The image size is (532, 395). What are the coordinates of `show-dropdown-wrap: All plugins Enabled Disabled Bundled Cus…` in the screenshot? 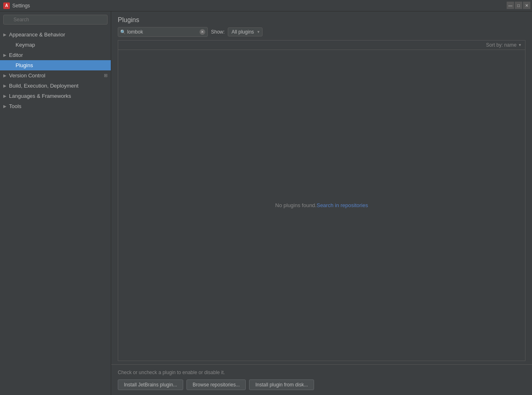 It's located at (245, 32).